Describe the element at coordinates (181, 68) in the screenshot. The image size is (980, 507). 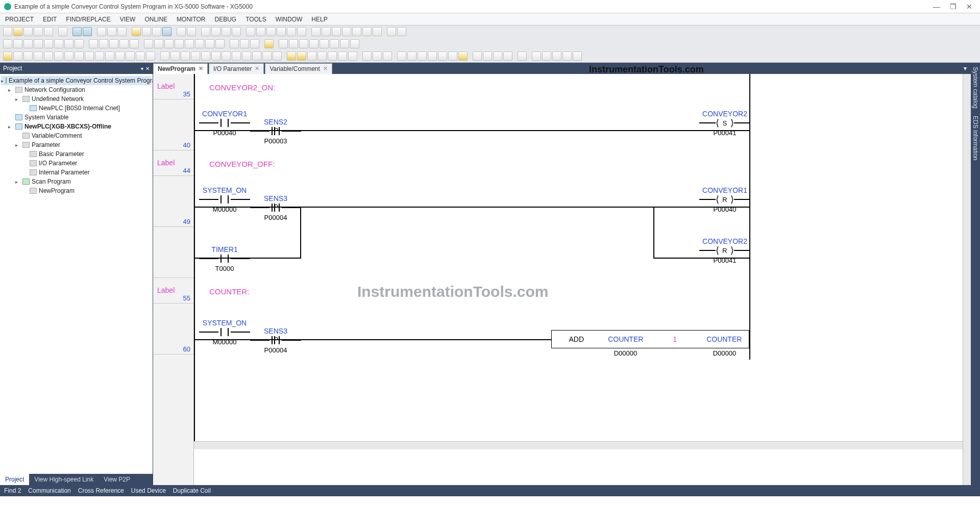
I see `doc-tab-newprogram: NewProgram✕` at that location.